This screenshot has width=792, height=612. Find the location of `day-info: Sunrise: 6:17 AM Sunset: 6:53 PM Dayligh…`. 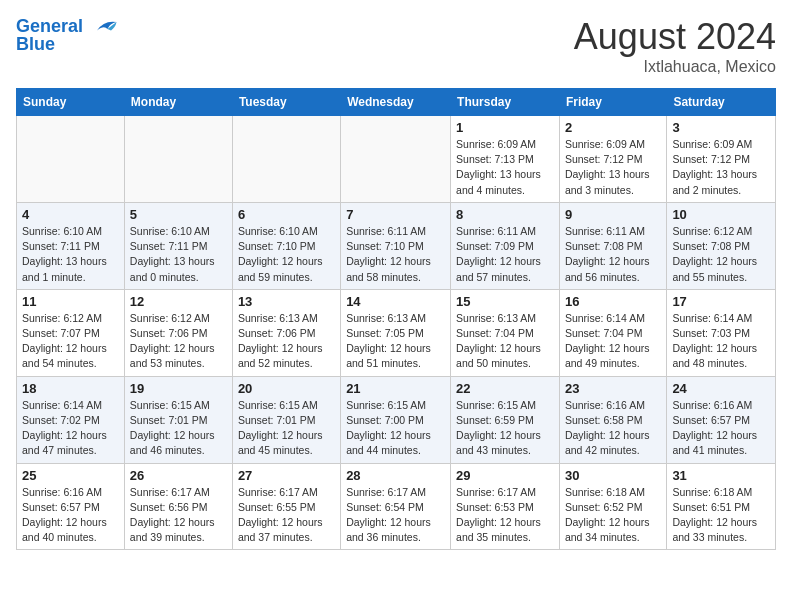

day-info: Sunrise: 6:17 AM Sunset: 6:53 PM Dayligh… is located at coordinates (505, 516).